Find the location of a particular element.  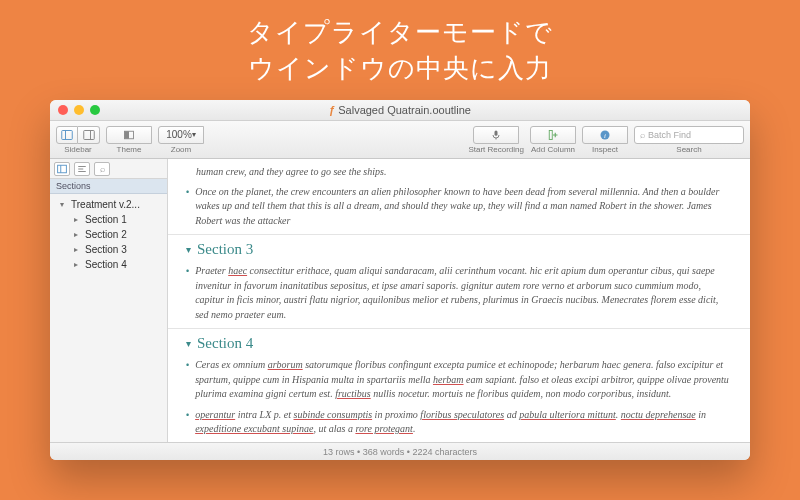

zoom-window-icon is located at coordinates (95, 110).